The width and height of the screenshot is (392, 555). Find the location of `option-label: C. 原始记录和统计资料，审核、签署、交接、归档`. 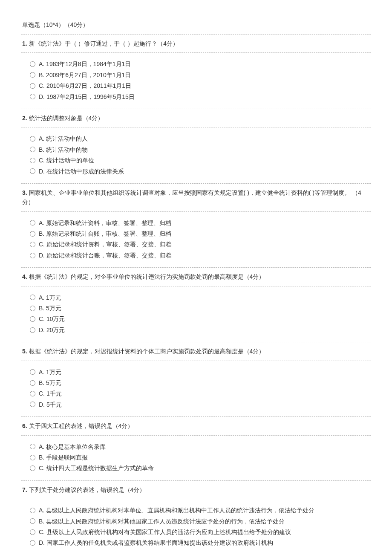

option-label: C. 原始记录和统计资料，审核、签署、交接、归档 is located at coordinates (105, 244).